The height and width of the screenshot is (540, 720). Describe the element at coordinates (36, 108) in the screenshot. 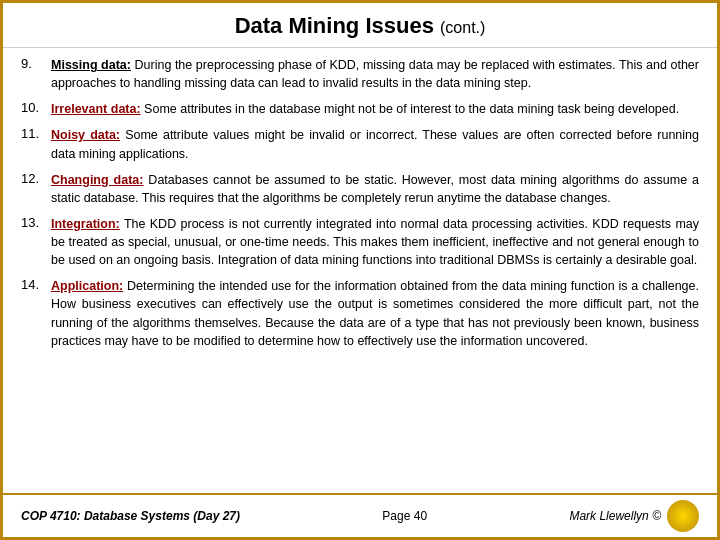

I see `item-number-2: 10.` at that location.